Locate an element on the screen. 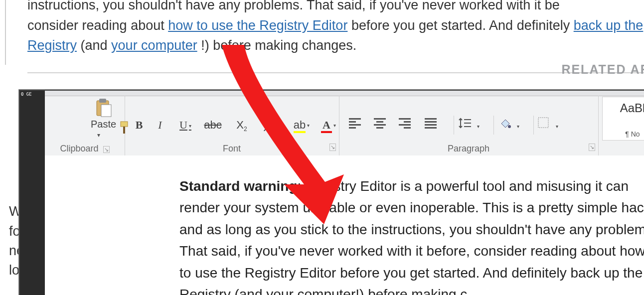 This screenshot has width=644, height=295. group-clipboard: Paste ▾ Clipboard ↘ is located at coordinates (85, 126).